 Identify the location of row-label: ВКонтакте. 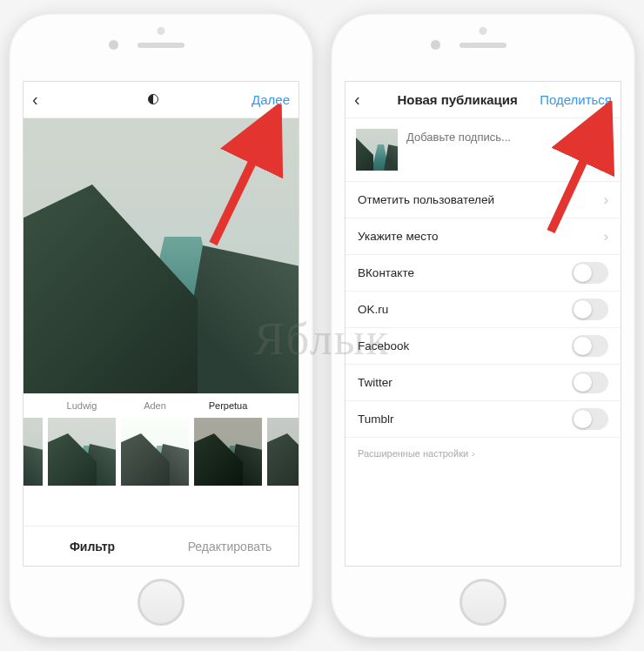
(386, 273).